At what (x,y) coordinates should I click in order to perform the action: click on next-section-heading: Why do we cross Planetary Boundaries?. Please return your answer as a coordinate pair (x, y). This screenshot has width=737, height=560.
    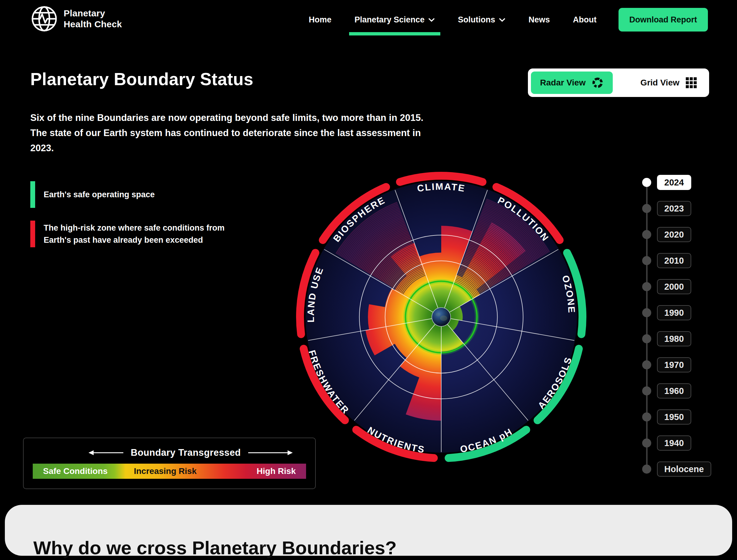
    Looking at the image, I should click on (215, 548).